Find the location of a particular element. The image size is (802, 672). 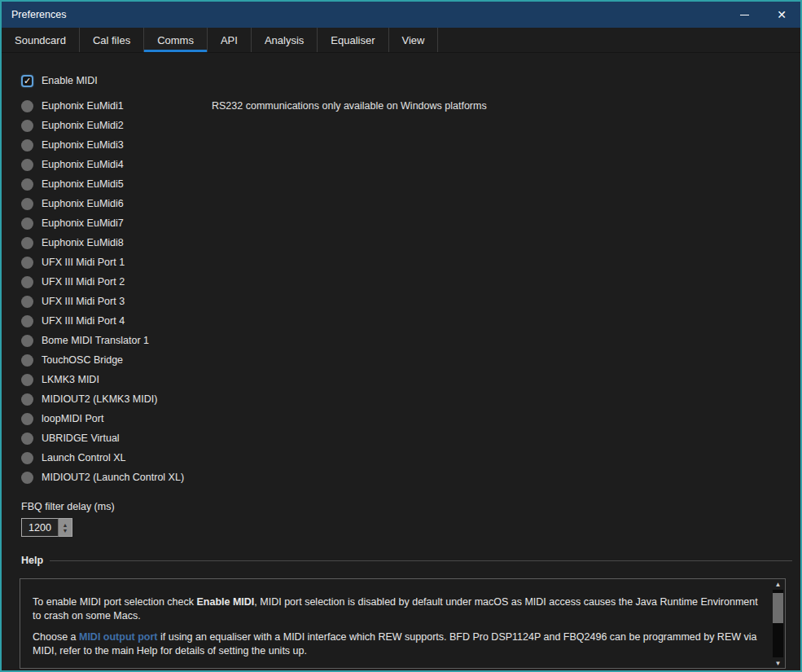

fbq-delay-label: FBQ filter delay (ms) is located at coordinates (410, 507).